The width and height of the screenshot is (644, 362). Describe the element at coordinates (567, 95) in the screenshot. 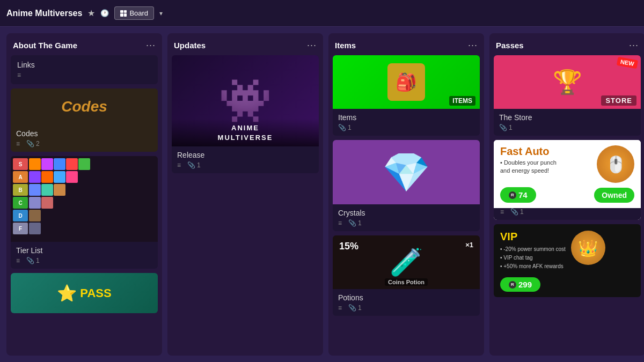

I see `card-the-store: 🏆 NEW STORE The Store 📎 1` at that location.